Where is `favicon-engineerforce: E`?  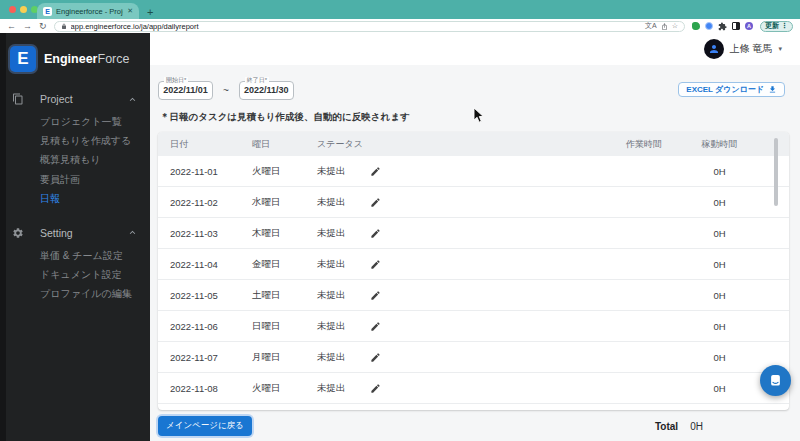 favicon-engineerforce: E is located at coordinates (48, 12).